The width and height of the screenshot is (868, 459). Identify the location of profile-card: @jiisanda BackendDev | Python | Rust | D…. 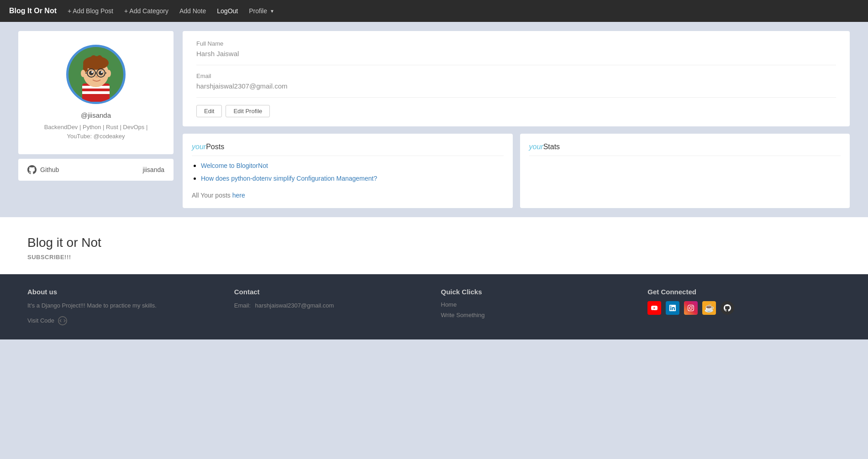
(96, 93).